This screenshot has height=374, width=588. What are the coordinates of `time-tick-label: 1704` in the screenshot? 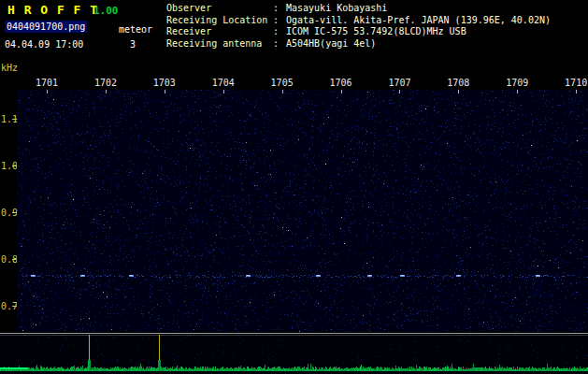 It's located at (223, 82).